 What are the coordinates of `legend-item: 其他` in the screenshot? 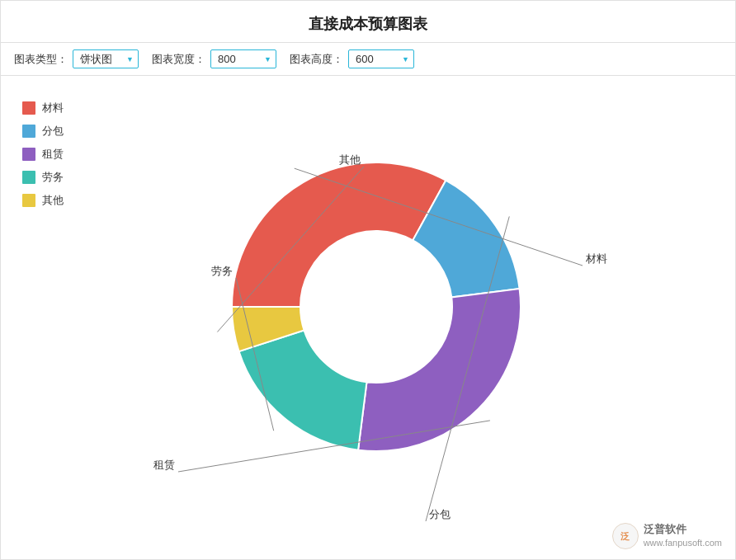 It's located at (47, 200).